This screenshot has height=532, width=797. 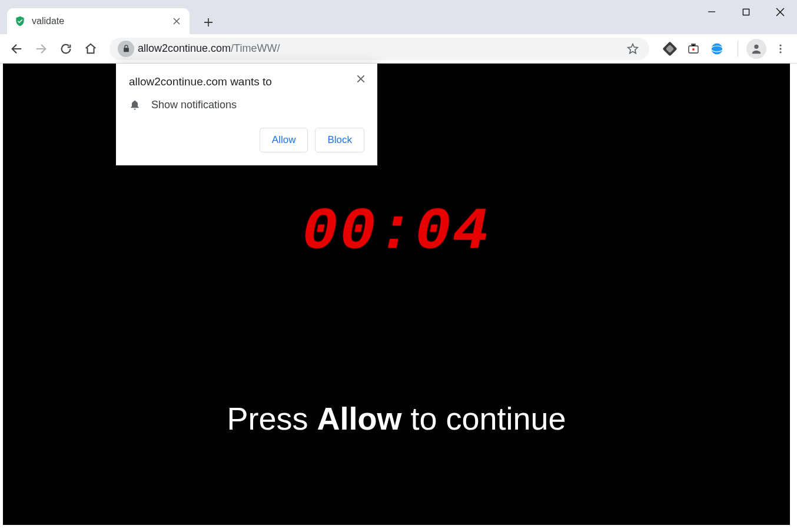 I want to click on reload-button, so click(x=66, y=49).